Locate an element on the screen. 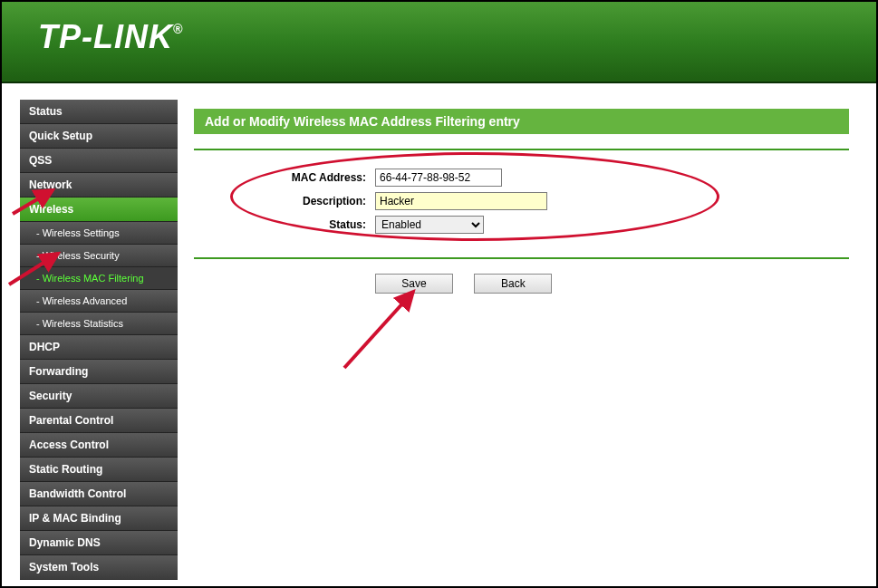 The image size is (878, 588). back-button: Back is located at coordinates (513, 284).